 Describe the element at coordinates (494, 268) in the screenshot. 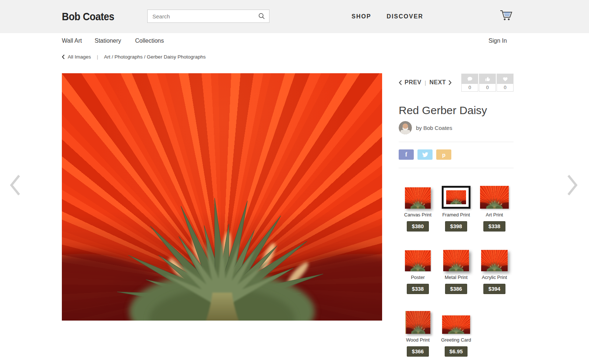

I see `product-acrylic-print: Acrylic Print $394` at that location.